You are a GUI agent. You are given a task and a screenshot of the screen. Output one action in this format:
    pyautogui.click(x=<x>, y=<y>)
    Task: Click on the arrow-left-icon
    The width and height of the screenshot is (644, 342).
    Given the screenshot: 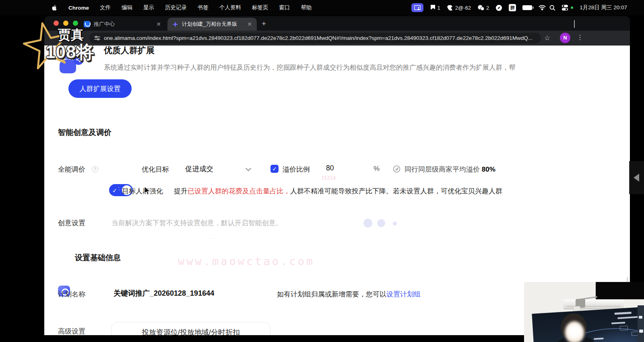 What is the action you would take?
    pyautogui.click(x=636, y=178)
    